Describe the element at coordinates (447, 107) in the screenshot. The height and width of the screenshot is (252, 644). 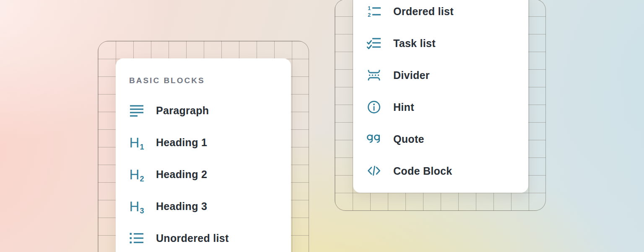
I see `menu-item-hint: Hint` at that location.